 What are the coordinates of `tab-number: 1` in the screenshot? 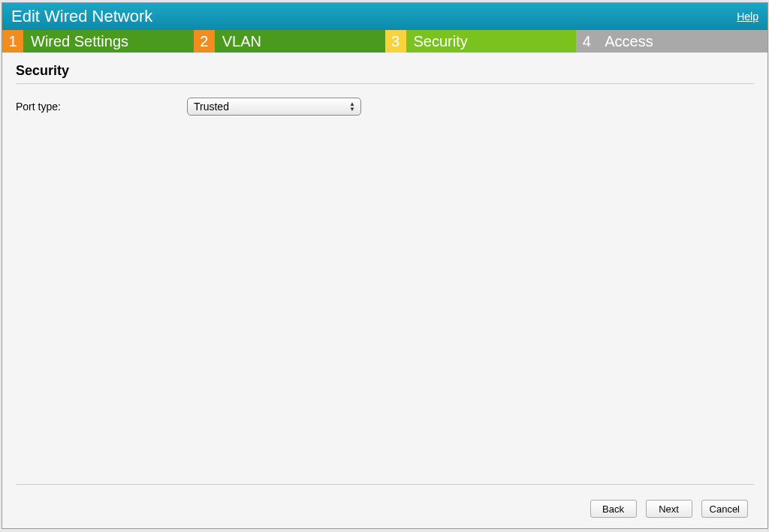 It's located at (13, 41).